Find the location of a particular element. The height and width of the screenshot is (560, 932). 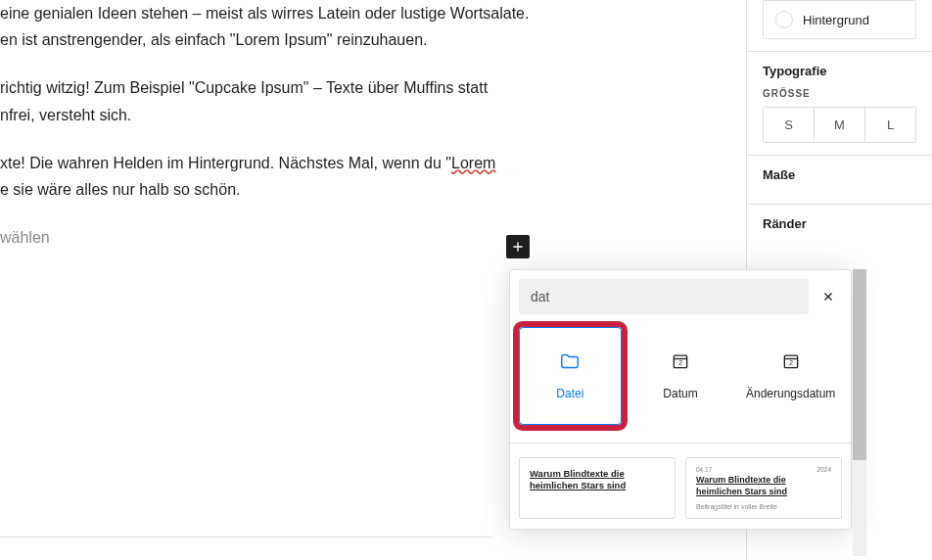

color-swatch-icon is located at coordinates (784, 20).